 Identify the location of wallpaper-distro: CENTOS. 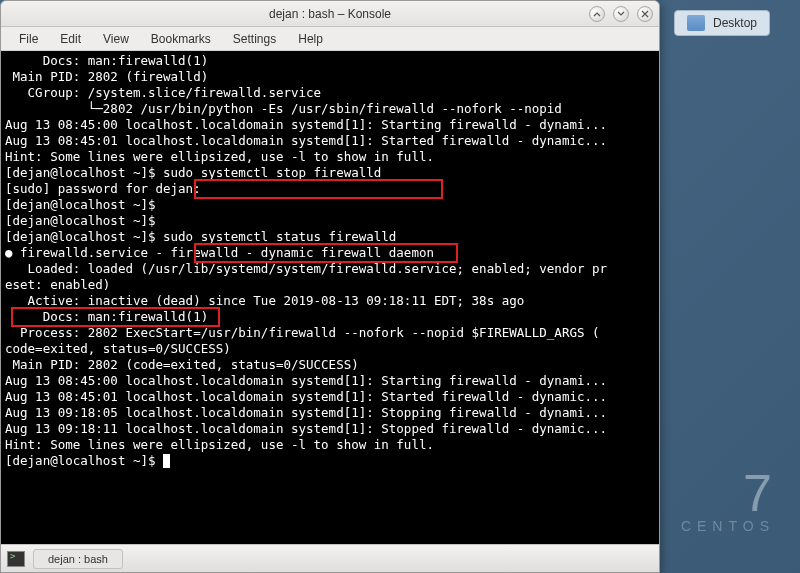
(728, 526).